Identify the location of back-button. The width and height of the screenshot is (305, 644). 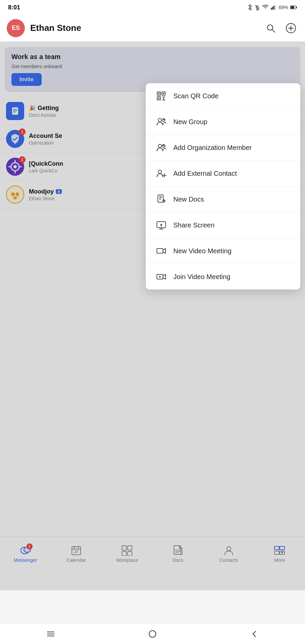
(254, 634).